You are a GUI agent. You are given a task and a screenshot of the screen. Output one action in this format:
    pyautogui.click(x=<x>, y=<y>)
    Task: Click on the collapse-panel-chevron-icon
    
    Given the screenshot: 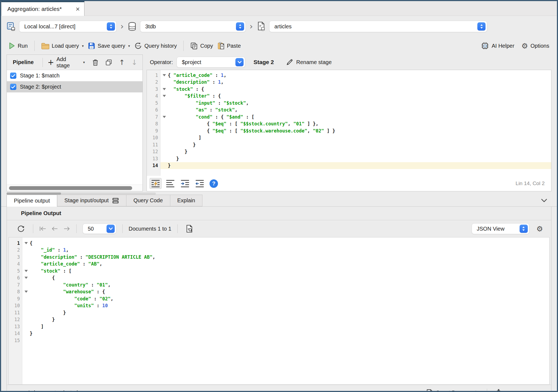 What is the action you would take?
    pyautogui.click(x=546, y=201)
    